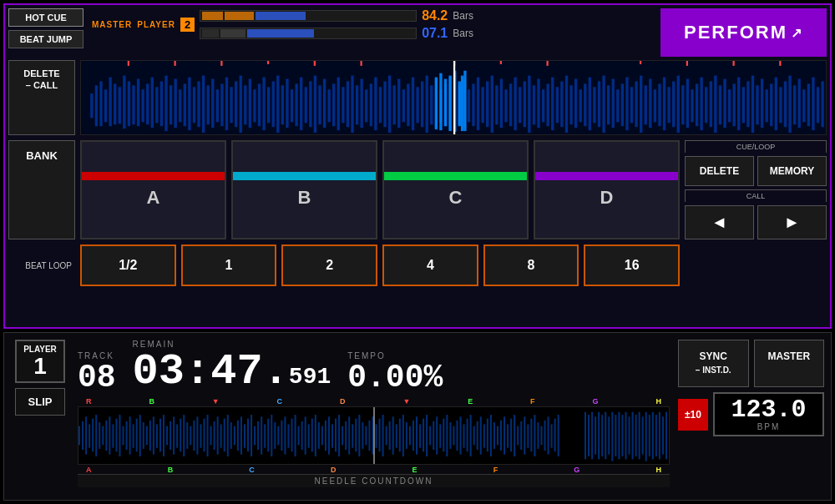 This screenshot has height=504, width=835. What do you see at coordinates (792, 171) in the screenshot?
I see `memory-button: MEMORY` at bounding box center [792, 171].